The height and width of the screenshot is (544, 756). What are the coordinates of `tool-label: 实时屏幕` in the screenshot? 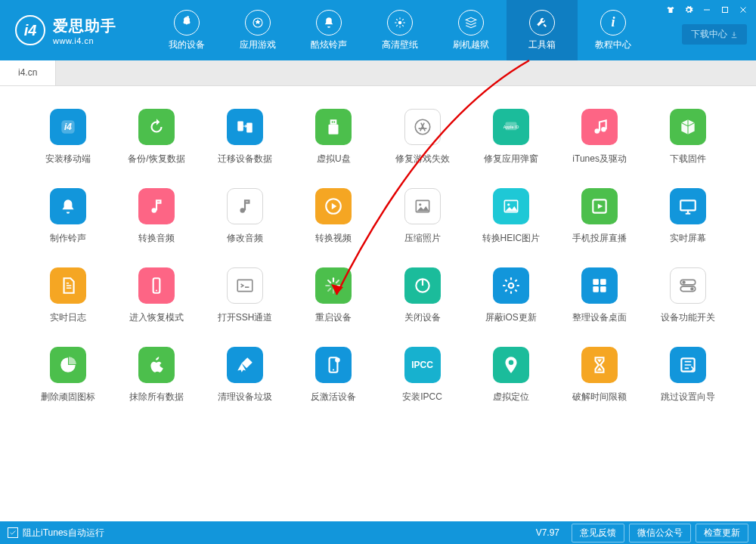 It's located at (688, 239).